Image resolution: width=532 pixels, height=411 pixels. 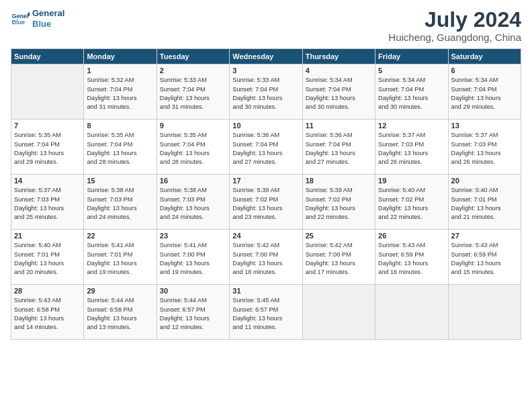 What do you see at coordinates (48, 24) in the screenshot?
I see `logo-text-line2: Blue` at bounding box center [48, 24].